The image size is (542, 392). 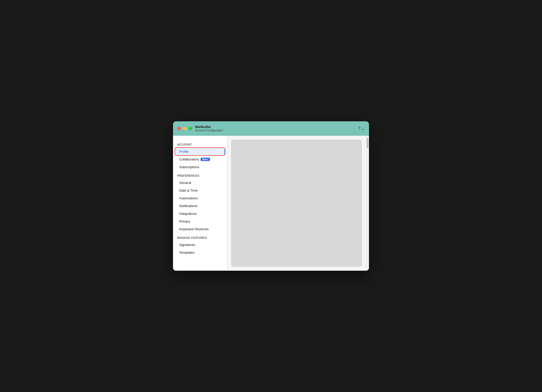 I want to click on sidebar-item-profile: Profile, so click(x=200, y=151).